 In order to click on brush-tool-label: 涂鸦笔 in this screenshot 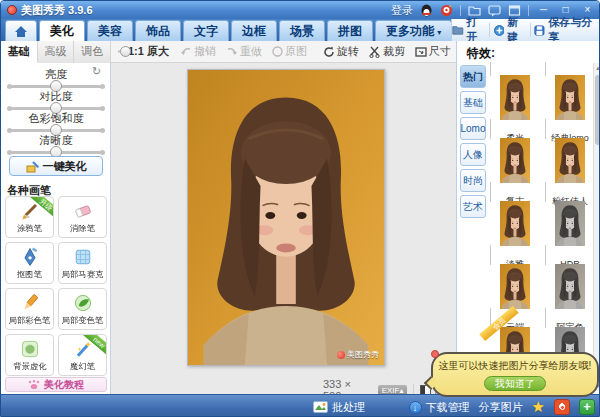, I will do `click(30, 228)`.